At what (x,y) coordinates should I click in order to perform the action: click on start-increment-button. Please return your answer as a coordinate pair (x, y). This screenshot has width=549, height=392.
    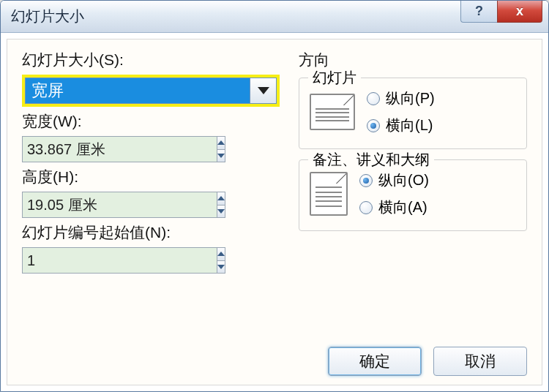
    Looking at the image, I should click on (221, 255).